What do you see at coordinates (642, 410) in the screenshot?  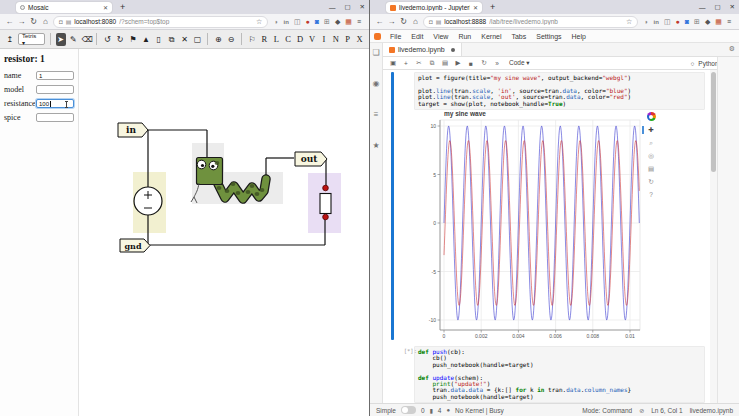 I see `notifications-icon: ⊘` at bounding box center [642, 410].